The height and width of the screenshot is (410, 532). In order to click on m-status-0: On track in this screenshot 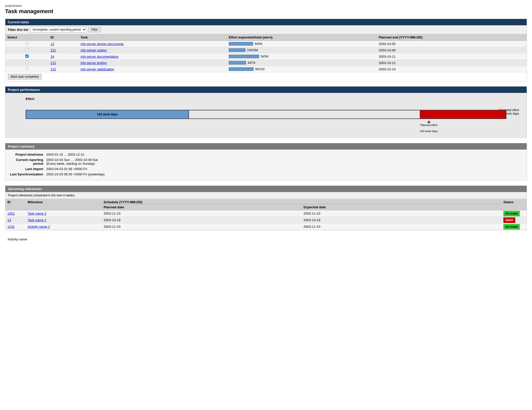, I will do `click(514, 214)`.